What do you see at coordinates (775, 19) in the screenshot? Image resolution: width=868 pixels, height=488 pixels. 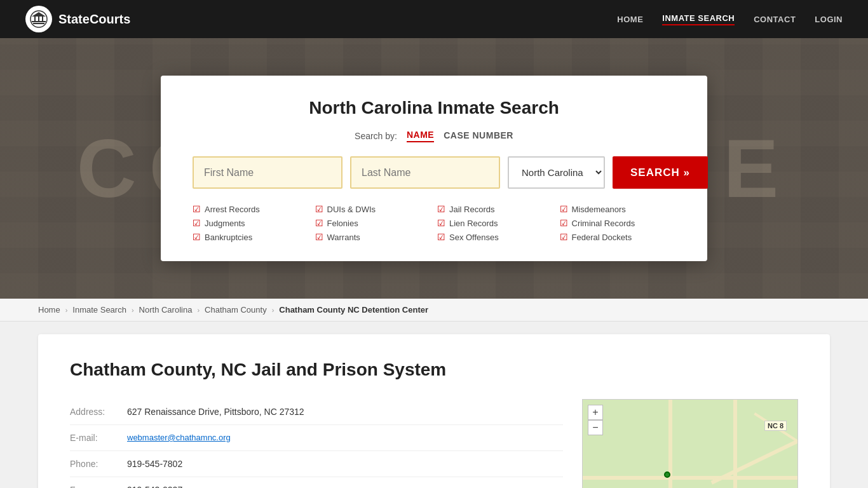 I see `nav-contact: CONTACT` at bounding box center [775, 19].